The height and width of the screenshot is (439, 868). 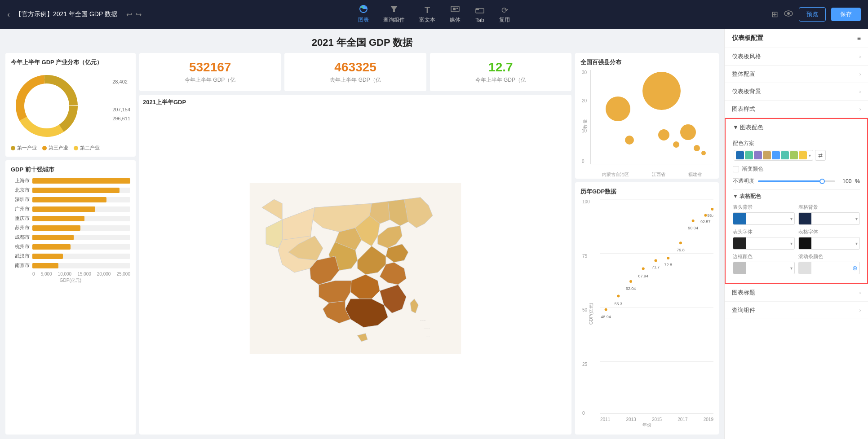 What do you see at coordinates (820, 155) in the screenshot?
I see `palette-swap-button: ⇄` at bounding box center [820, 155].